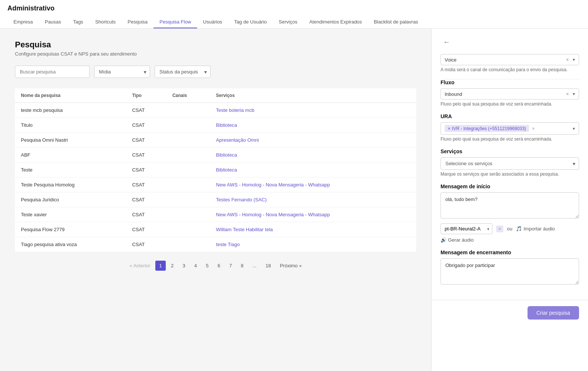 This screenshot has height=371, width=588. What do you see at coordinates (216, 215) in the screenshot?
I see `table-row: Teste xavierCSATNew AWS - Homolog - Nova…` at bounding box center [216, 215].